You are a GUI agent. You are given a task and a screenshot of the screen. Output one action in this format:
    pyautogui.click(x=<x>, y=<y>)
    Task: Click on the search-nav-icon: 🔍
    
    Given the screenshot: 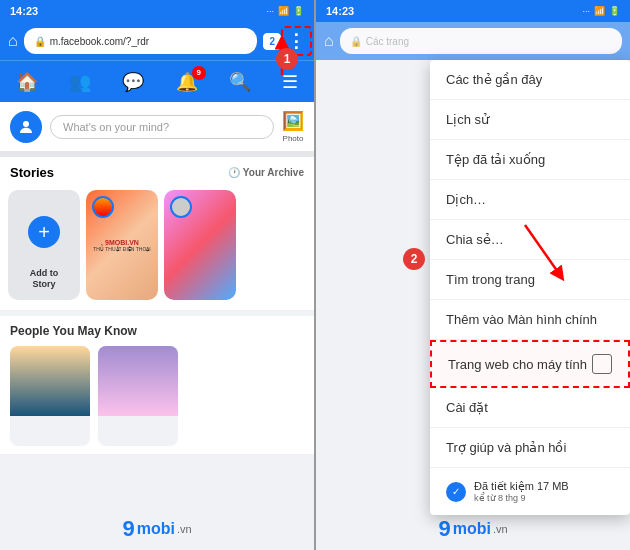 What is the action you would take?
    pyautogui.click(x=240, y=82)
    